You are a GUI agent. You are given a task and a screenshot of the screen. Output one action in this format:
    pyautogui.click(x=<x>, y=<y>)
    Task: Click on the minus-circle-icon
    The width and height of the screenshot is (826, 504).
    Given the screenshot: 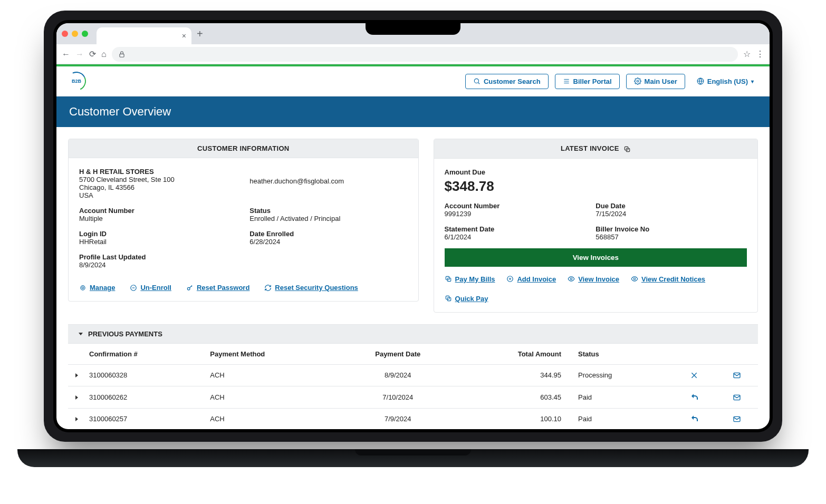 What is the action you would take?
    pyautogui.click(x=133, y=288)
    